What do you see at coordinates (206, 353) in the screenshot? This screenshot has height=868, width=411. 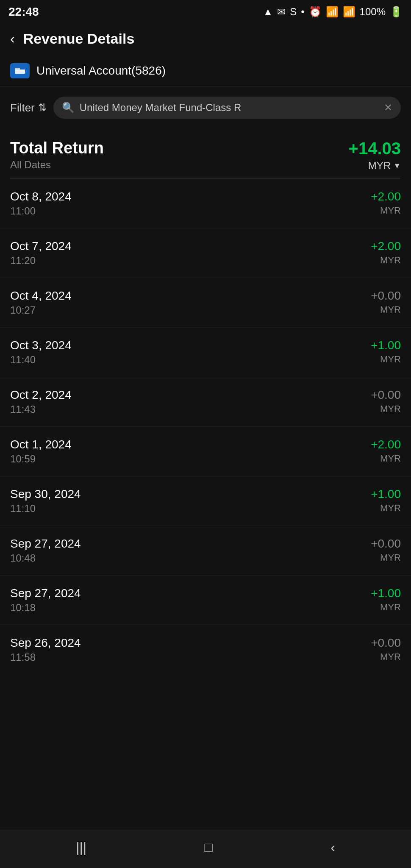 I see `transaction-item: Oct 3, 2024 11:40 +1.00 MYR` at bounding box center [206, 353].